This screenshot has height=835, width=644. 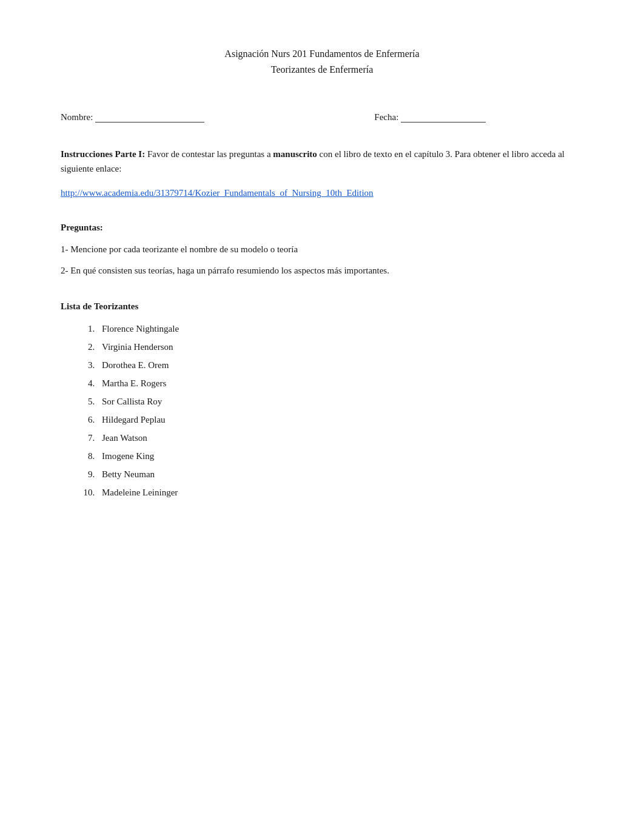 I want to click on list-item: Betty Neuman, so click(x=340, y=474).